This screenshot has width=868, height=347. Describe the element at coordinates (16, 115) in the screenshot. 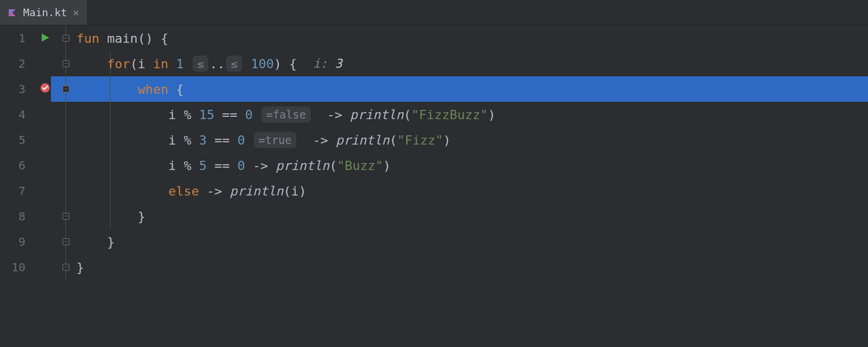

I see `line-number: 4` at that location.